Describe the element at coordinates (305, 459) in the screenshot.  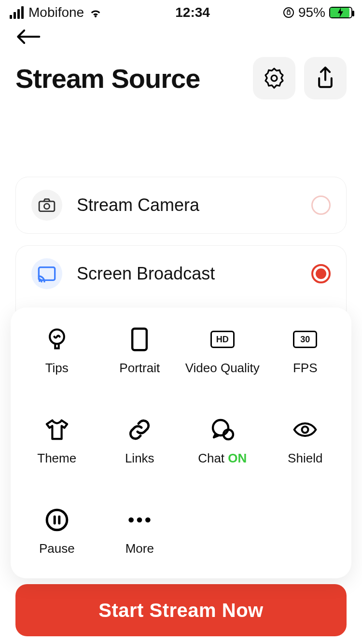
I see `tile-label: Shield` at that location.